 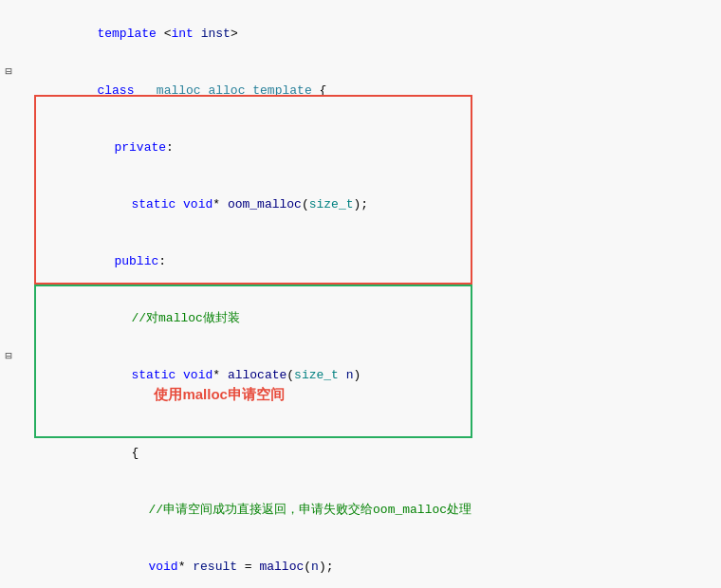 What do you see at coordinates (360, 386) in the screenshot?
I see `line-7: ⊟ static void* allocate(size_t n) 使用mall…` at bounding box center [360, 386].